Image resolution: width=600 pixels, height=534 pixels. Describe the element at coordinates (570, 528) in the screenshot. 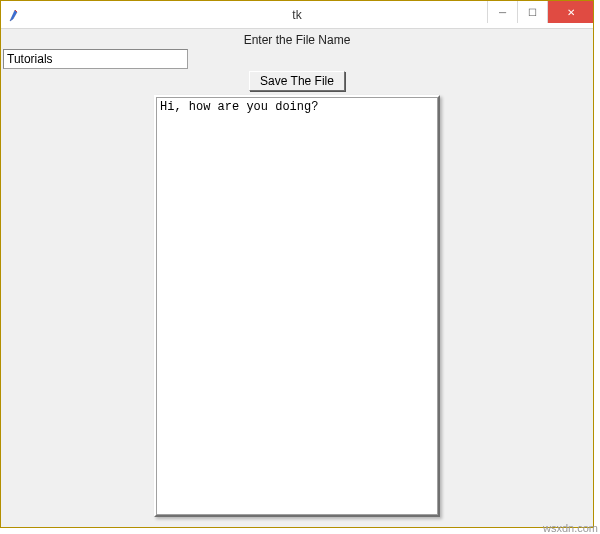

I see `watermark: wsxdn.com` at that location.